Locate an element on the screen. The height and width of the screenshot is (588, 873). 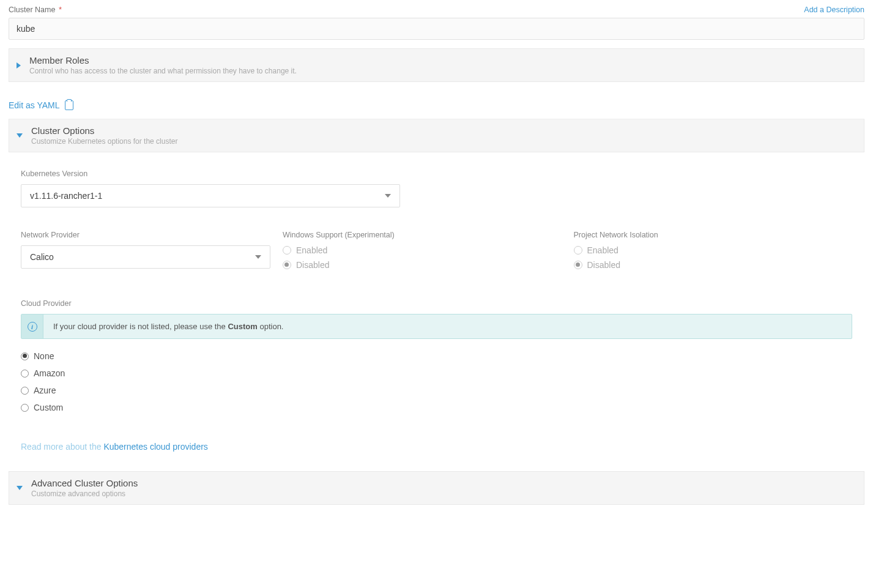
cloud-custom-label: Custom is located at coordinates (48, 408).